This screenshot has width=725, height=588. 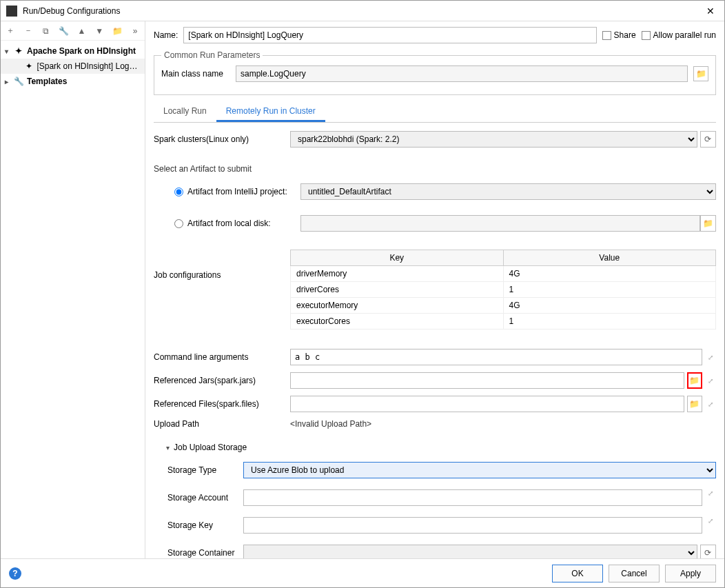 What do you see at coordinates (46, 31) in the screenshot?
I see `copy-icon: ⧉` at bounding box center [46, 31].